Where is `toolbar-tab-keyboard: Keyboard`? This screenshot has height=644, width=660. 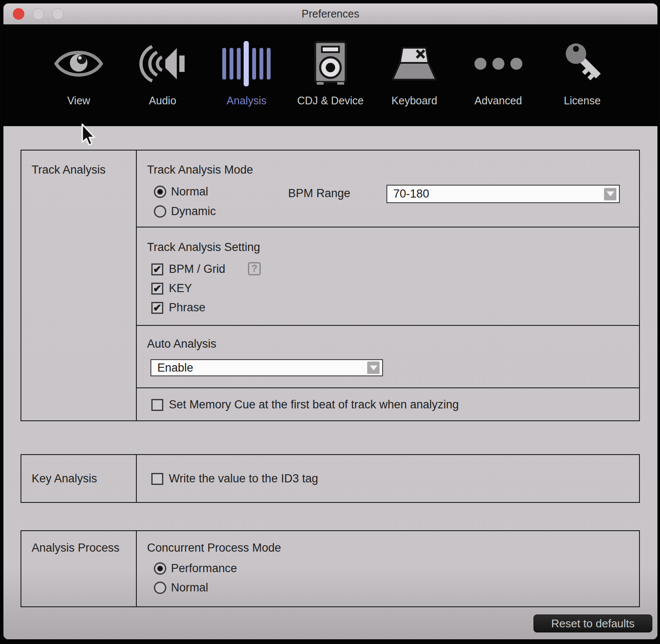
toolbar-tab-keyboard: Keyboard is located at coordinates (414, 83).